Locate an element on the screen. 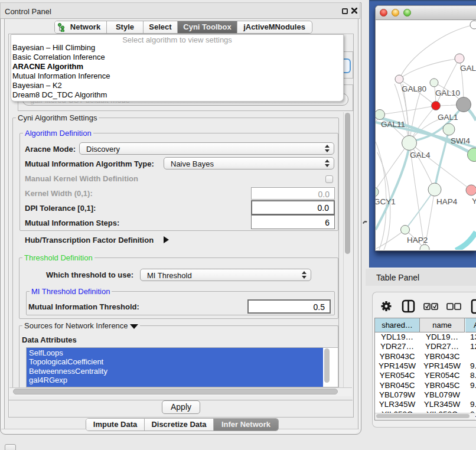 The height and width of the screenshot is (450, 476). svg-text: HAP4 is located at coordinates (447, 202).